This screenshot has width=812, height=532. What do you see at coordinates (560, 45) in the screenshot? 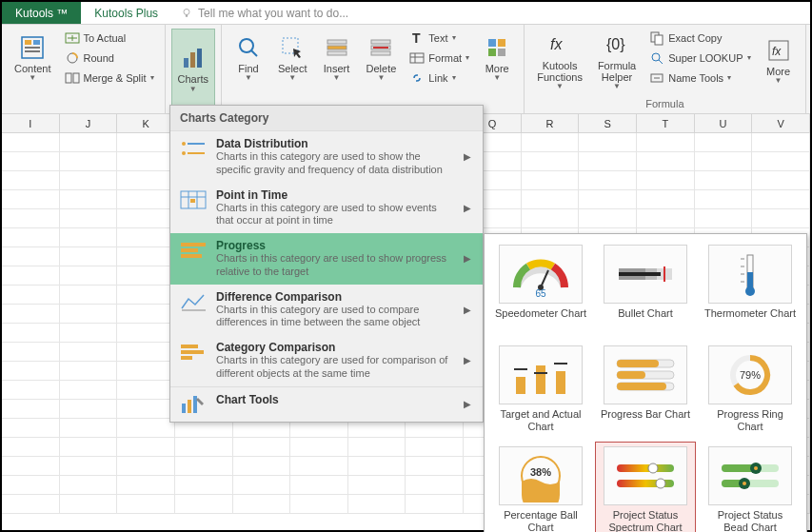
I see `fx-icon: fx` at bounding box center [560, 45].